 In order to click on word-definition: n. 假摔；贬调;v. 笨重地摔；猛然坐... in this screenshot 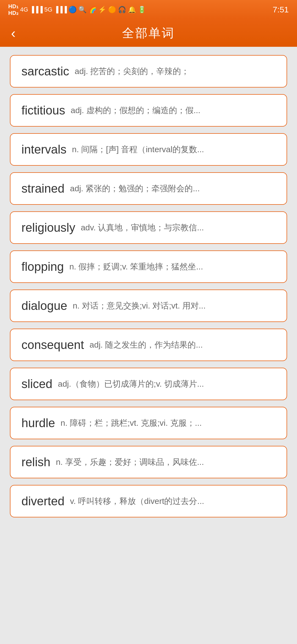, I will do `click(172, 267)`.